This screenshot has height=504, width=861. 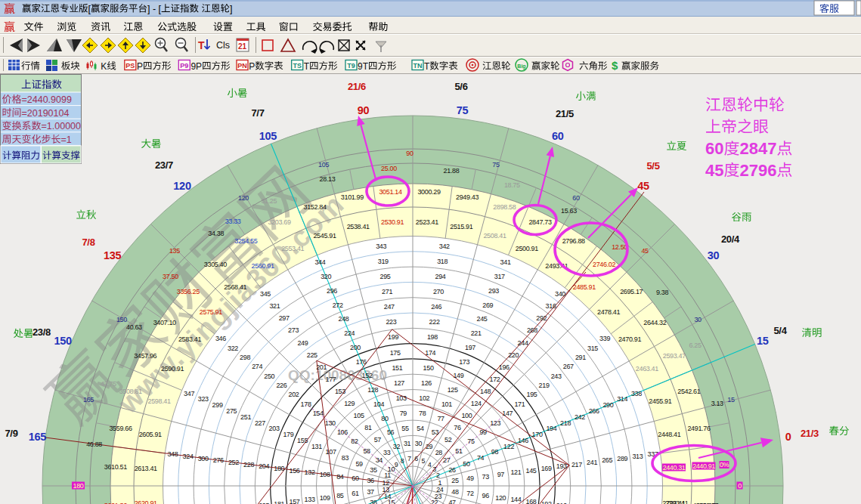 I want to click on svg-text: 313, so click(x=637, y=456).